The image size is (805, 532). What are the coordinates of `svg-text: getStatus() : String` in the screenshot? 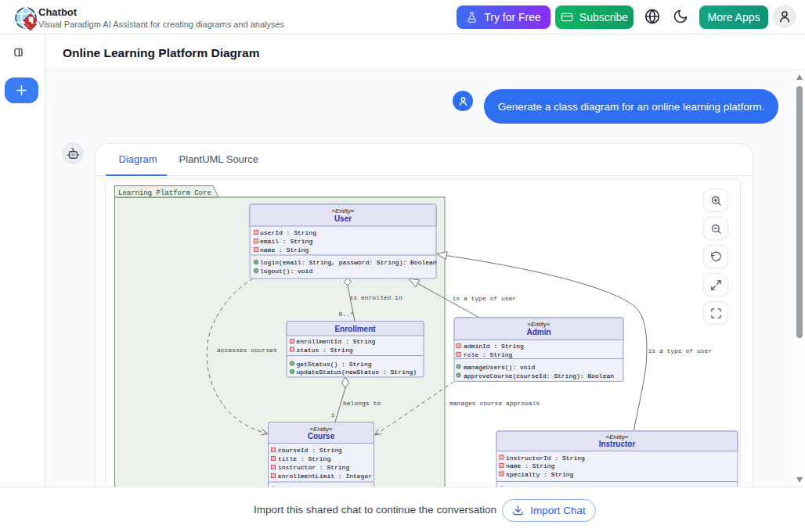 It's located at (334, 365).